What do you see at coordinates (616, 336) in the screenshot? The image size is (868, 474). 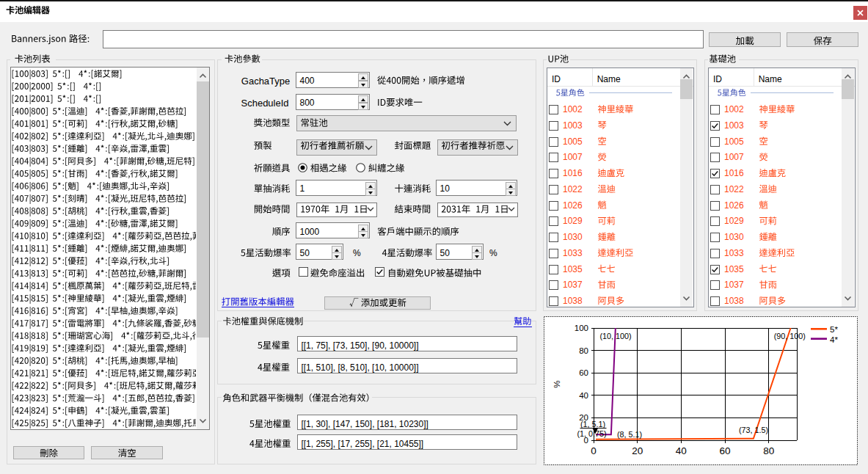 I see `svg-text: (7, 73)` at bounding box center [616, 336].